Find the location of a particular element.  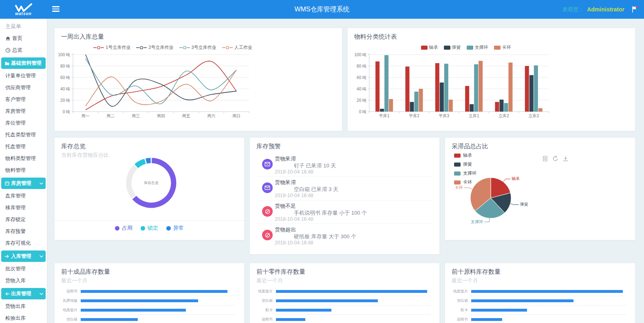

sidebar-group: 基础资料管理 is located at coordinates (24, 63).